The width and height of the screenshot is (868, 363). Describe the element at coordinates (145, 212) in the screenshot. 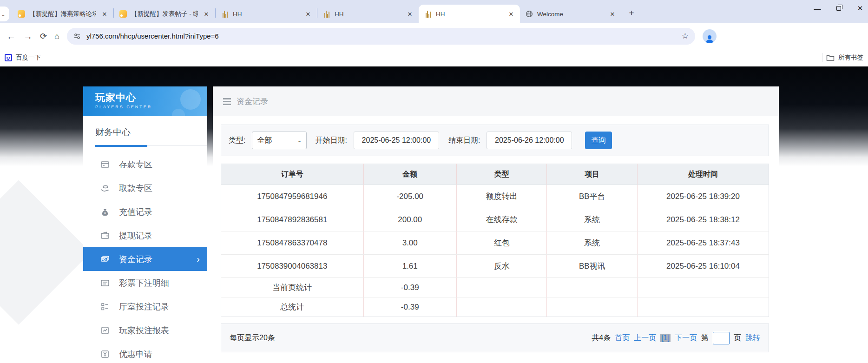

I see `sidebar-item-recharge-records: ¥ 充值记录` at that location.